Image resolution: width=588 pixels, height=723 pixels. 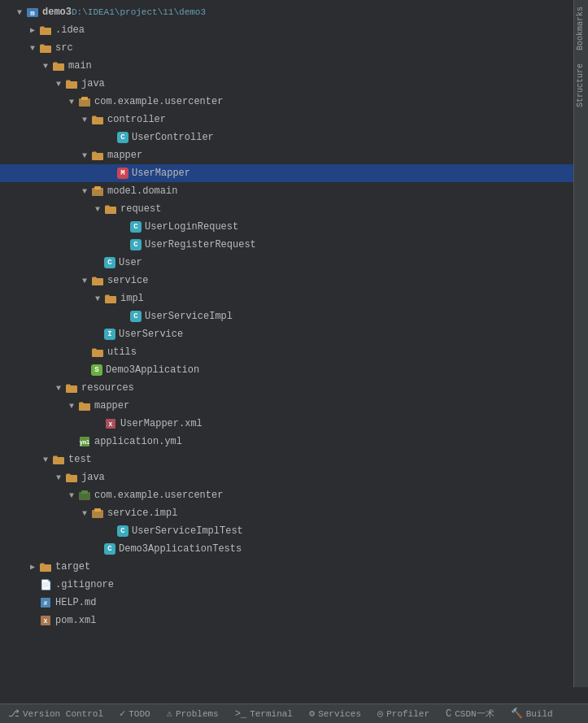 What do you see at coordinates (85, 585) in the screenshot?
I see `tree-label-.gitignore: .gitignore` at bounding box center [85, 585].